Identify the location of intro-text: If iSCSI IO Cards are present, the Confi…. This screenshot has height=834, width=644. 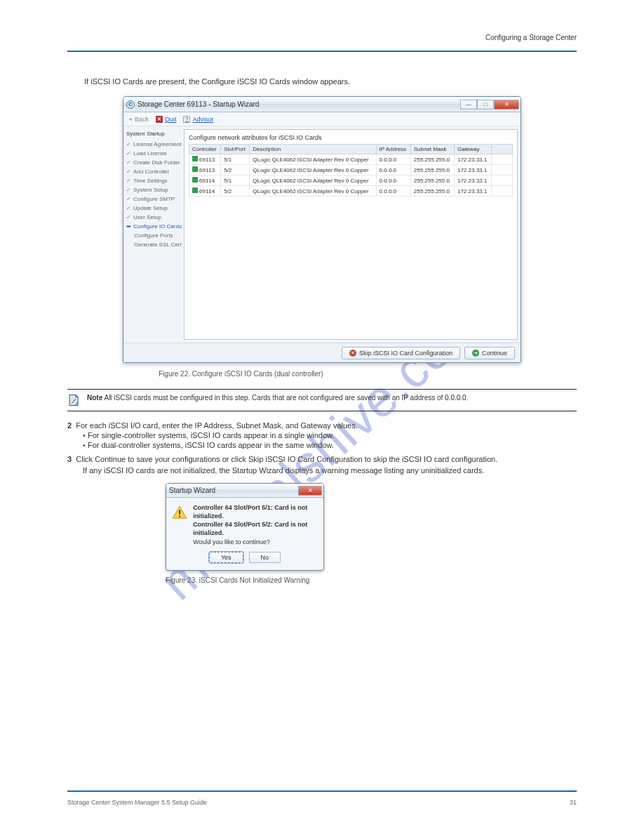
(330, 81).